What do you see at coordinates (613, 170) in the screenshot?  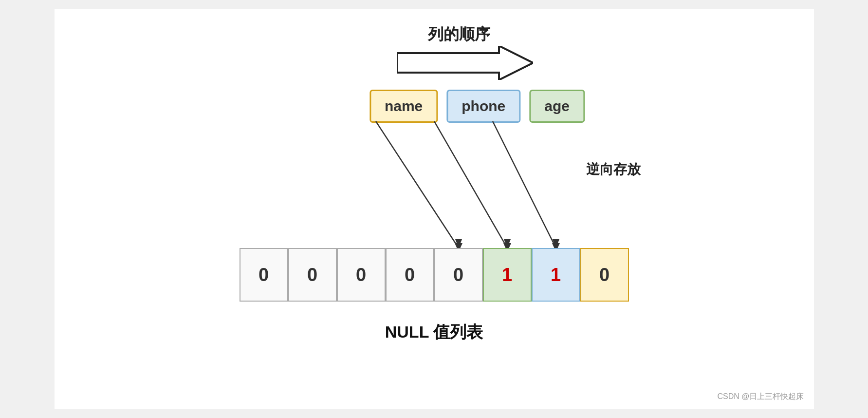 I see `inverse-label: 逆向存放` at bounding box center [613, 170].